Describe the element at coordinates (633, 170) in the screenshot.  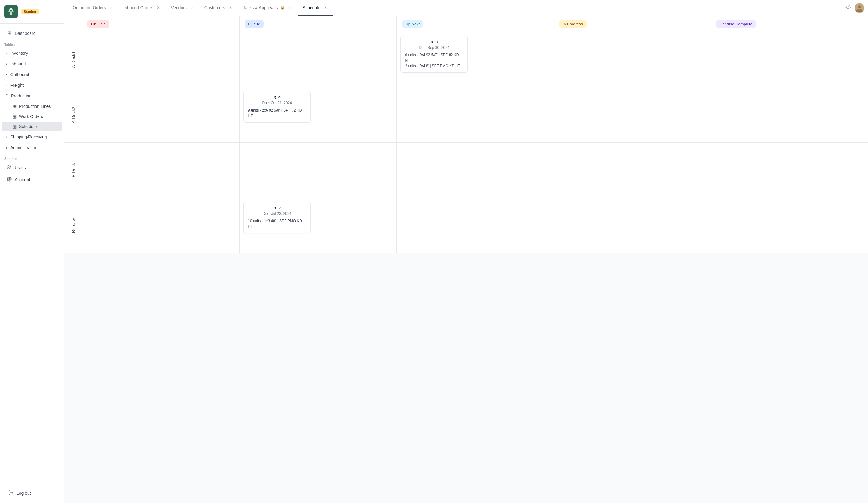
I see `board-cell-e-deck-in-progress` at that location.